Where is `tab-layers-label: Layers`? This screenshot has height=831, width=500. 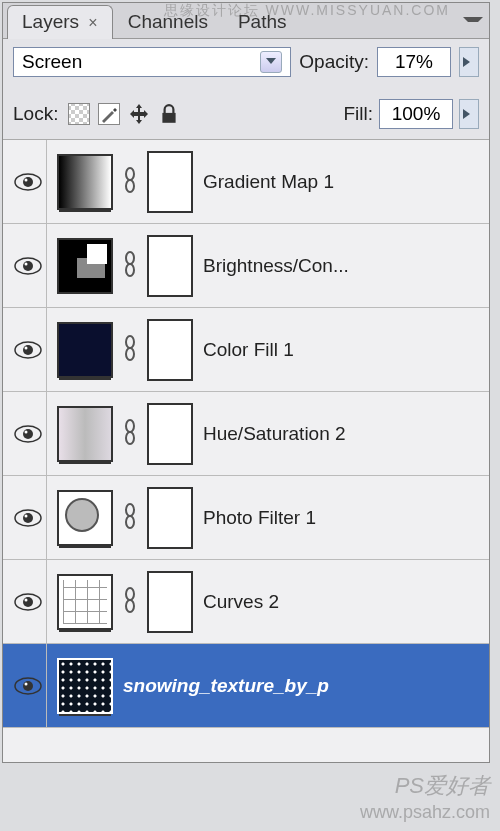
tab-layers-label: Layers is located at coordinates (50, 22).